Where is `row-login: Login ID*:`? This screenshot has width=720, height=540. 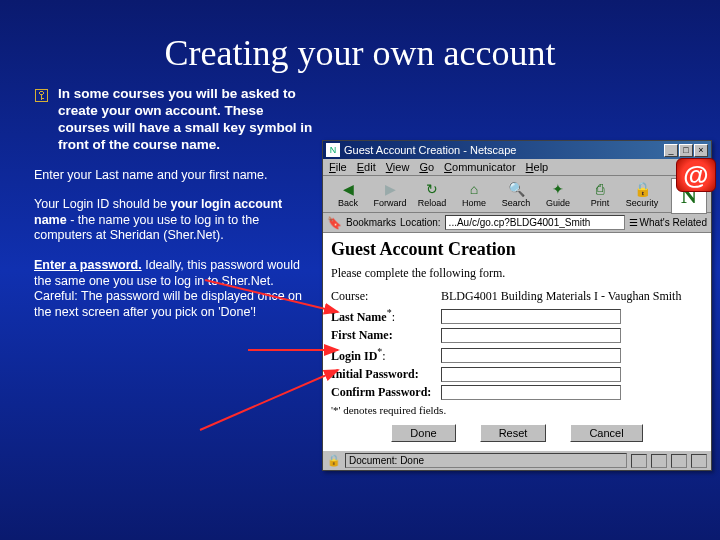
row-login: Login ID*: is located at coordinates (517, 355).